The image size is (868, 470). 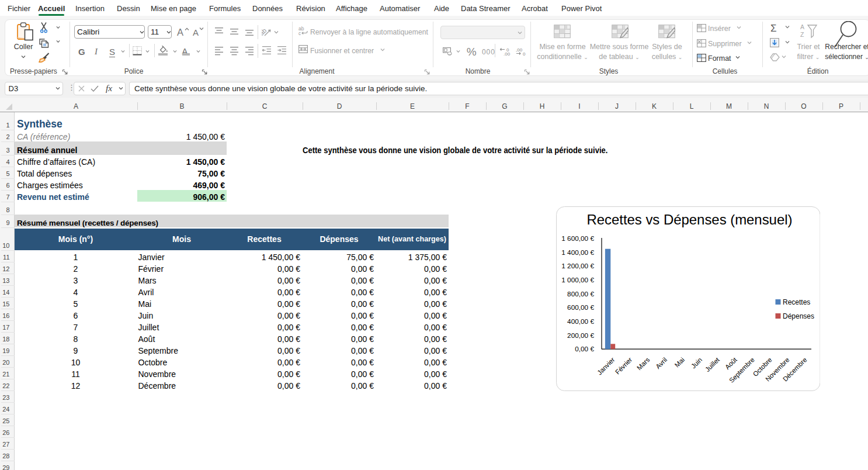 I want to click on svg-text: 800,00 €, so click(x=581, y=293).